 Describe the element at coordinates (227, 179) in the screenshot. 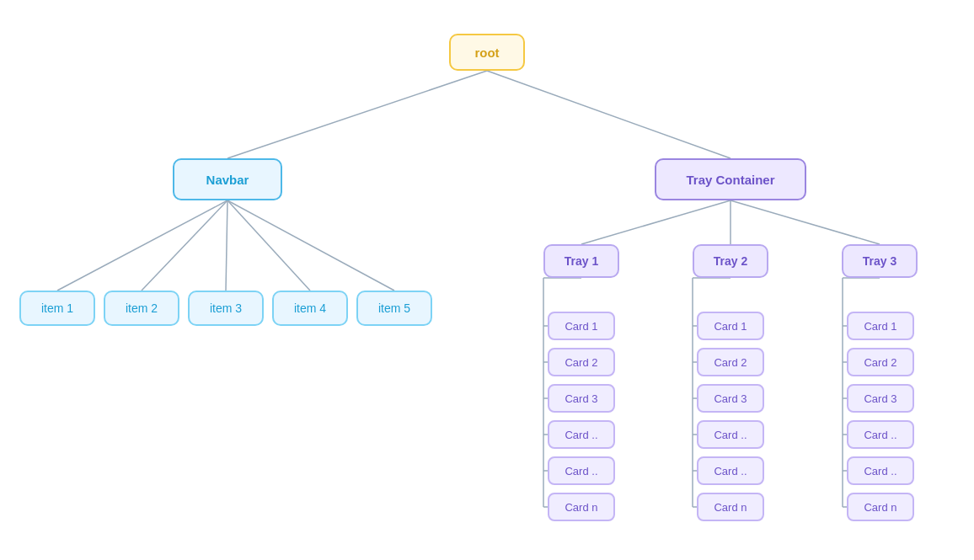

I see `navbar-node: Navbar` at that location.